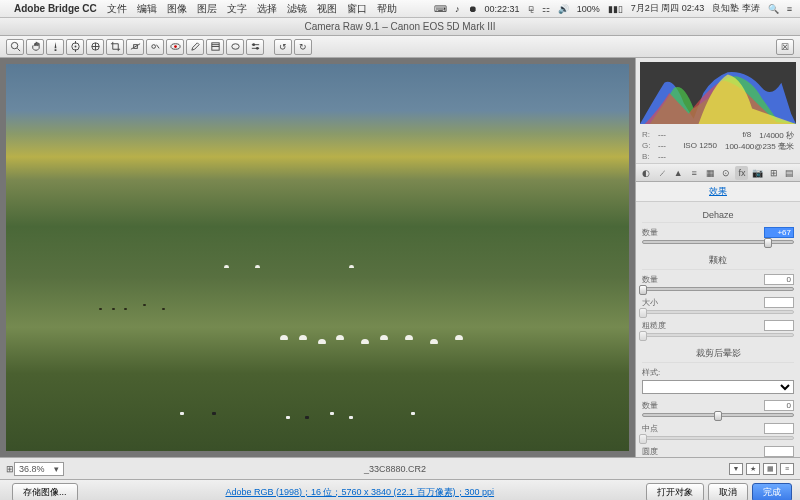 This screenshot has width=800, height=500. I want to click on filmstrip-bar: ⊞ 36.8%▾ _33C8880.CR2 ▼ ★ ▦ ≡, so click(400, 468).